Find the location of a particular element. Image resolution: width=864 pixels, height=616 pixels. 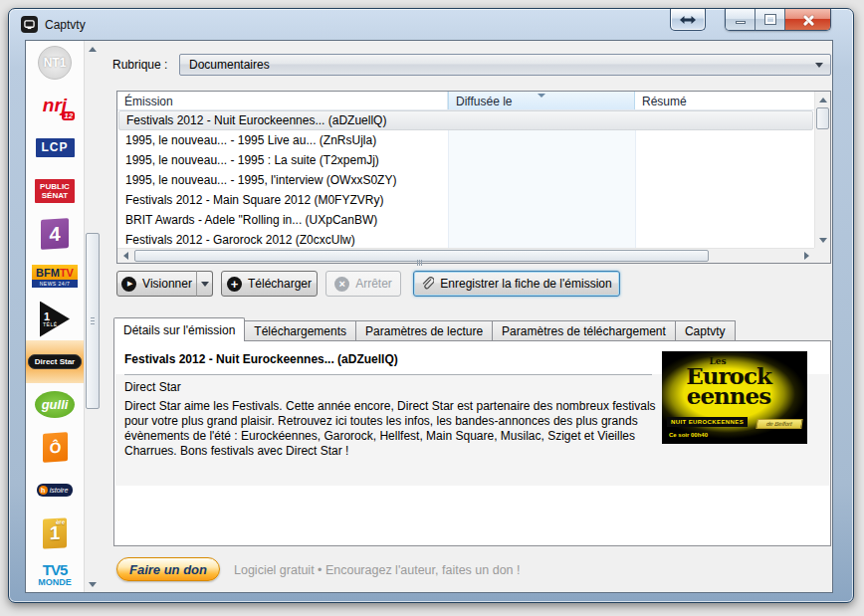

channel-tv5monde: TV5MONDE is located at coordinates (55, 575).